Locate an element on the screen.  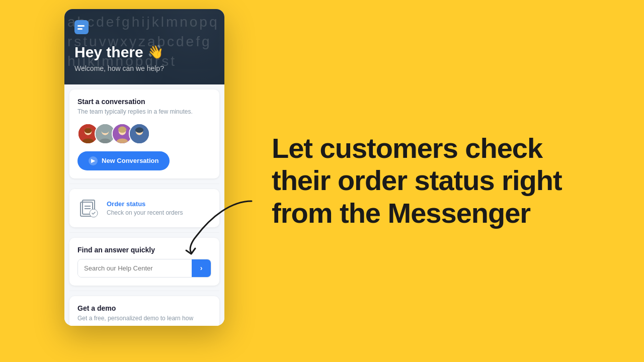
search-row: › is located at coordinates (144, 268).